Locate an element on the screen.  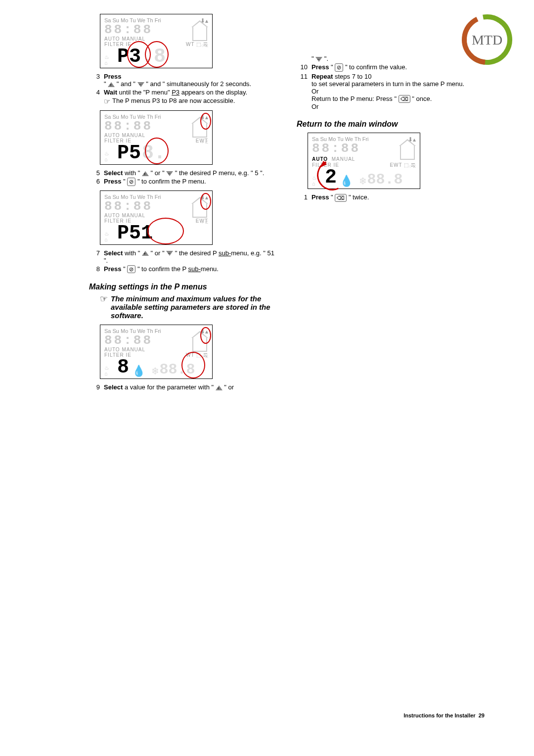
lcd-display-p3: Sa Su Mo Tu We Th Fri ⬇▴ 88:88 AUTO MANU… is located at coordinates (156, 41).